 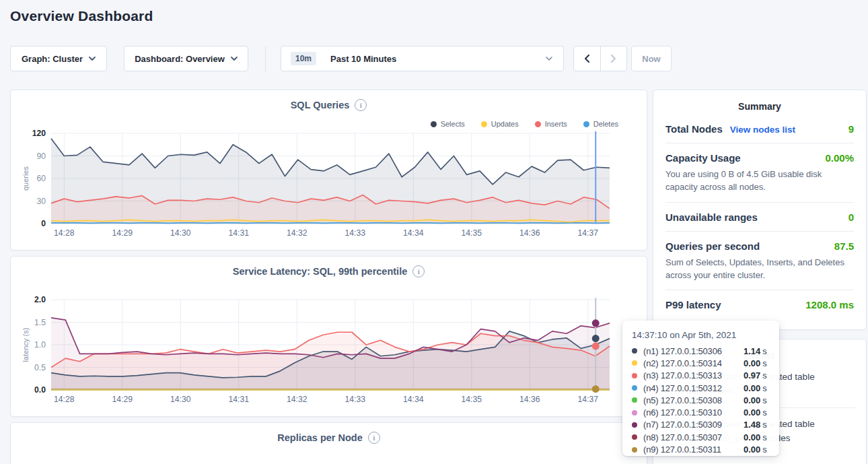 I want to click on tooltip-row: (n7) 127.0.0.1:503091.48s, so click(x=701, y=425).